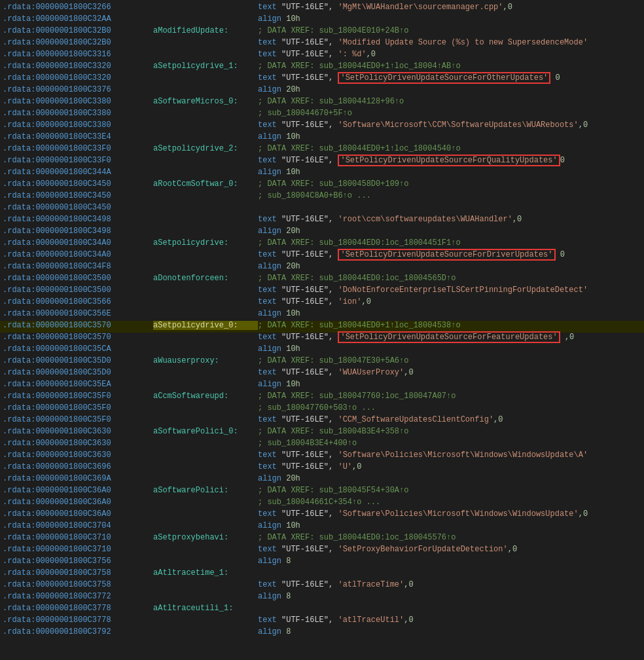  I want to click on content-rest: "UTF-16LE", 'atlTraceUtil',0, so click(346, 620).